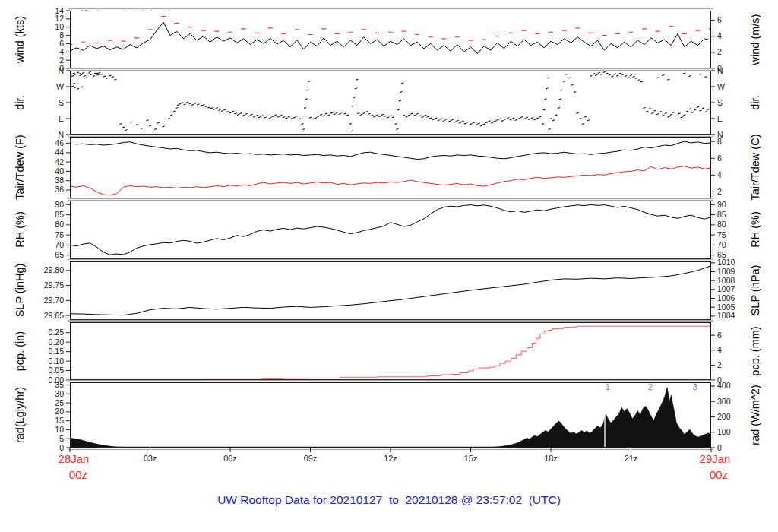  What do you see at coordinates (755, 290) in the screenshot?
I see `slp-right-axis-label: SLP (hPa)` at bounding box center [755, 290].